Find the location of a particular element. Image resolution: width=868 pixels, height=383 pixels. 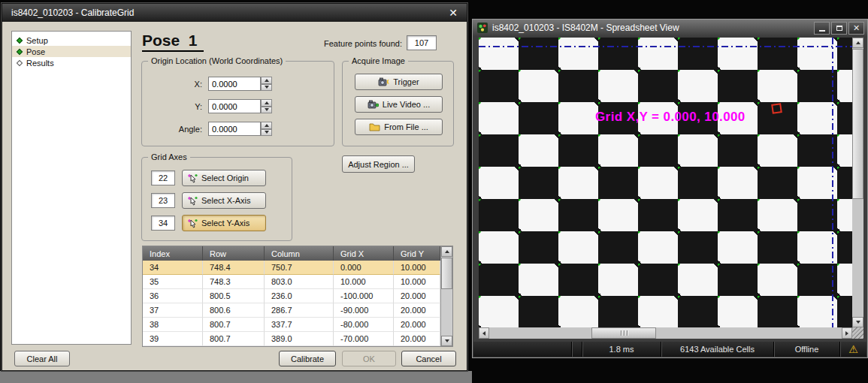

select-y-axis-label: Select Y-Axis is located at coordinates (225, 223).